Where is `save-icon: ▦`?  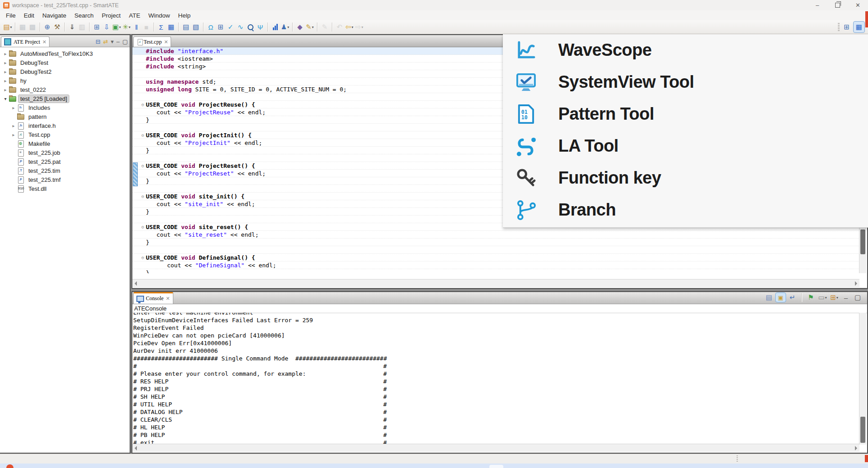 save-icon: ▦ is located at coordinates (23, 27).